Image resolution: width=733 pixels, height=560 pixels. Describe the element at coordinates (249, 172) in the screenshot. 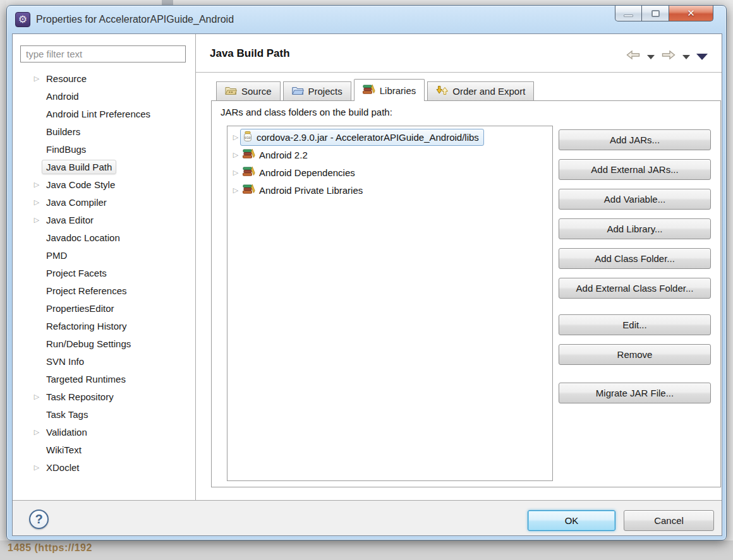

I see `library-books-icon` at that location.